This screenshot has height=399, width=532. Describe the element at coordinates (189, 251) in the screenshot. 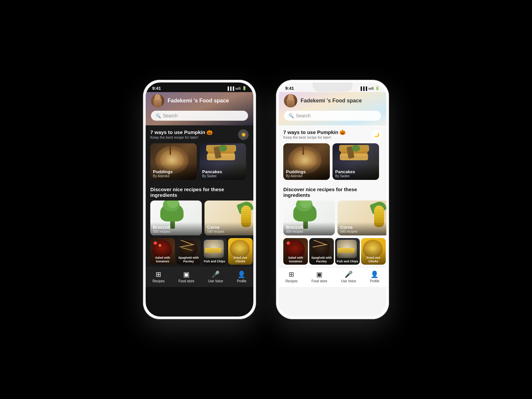

I see `spaghetti-card-dark: Spaghetti with Parsley` at that location.